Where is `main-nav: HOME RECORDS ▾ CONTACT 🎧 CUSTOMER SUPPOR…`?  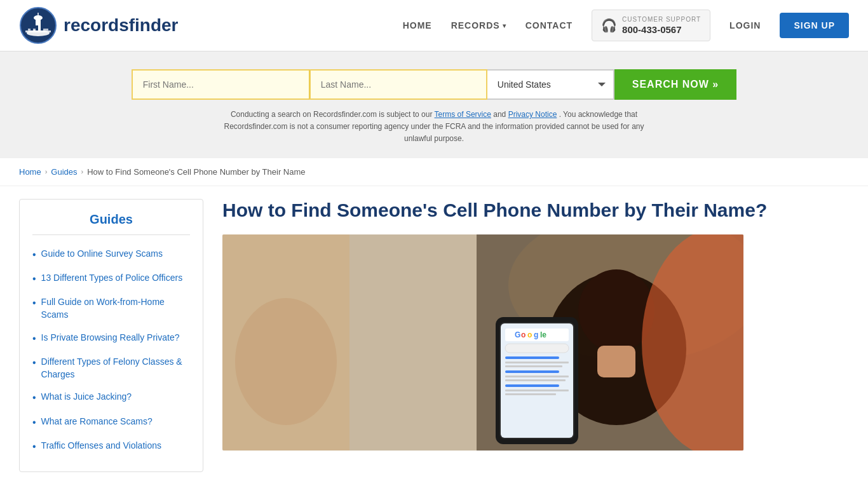 main-nav: HOME RECORDS ▾ CONTACT 🎧 CUSTOMER SUPPOR… is located at coordinates (626, 25).